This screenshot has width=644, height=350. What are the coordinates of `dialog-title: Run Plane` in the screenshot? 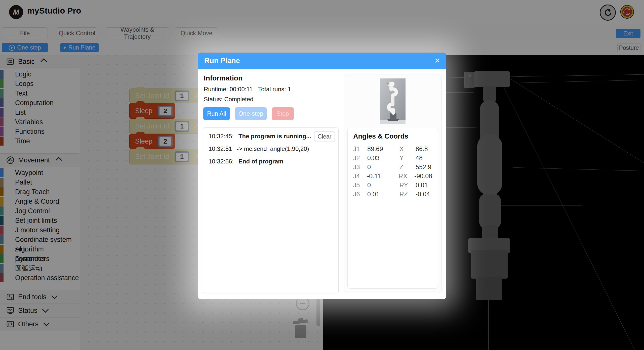 It's located at (222, 61).